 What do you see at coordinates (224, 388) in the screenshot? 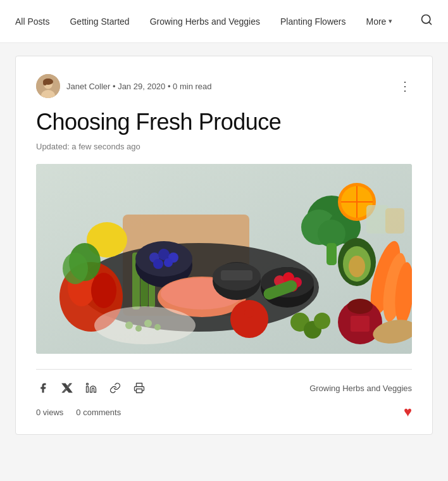
I see `share-row: Growing Herbs and Veggies` at bounding box center [224, 388].